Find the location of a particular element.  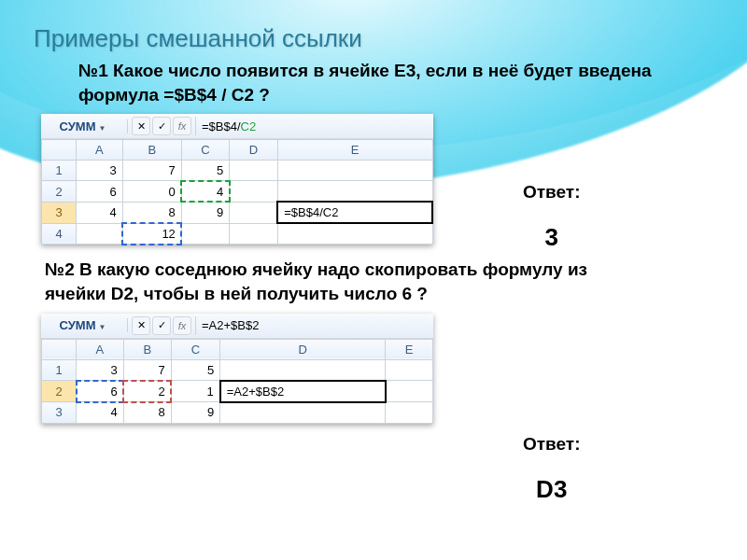

row-4: 4 is located at coordinates (60, 233).